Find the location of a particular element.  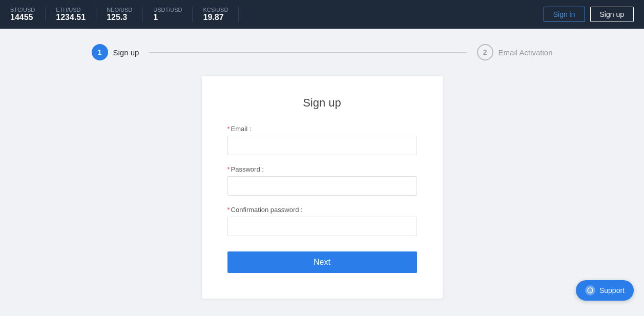

step1-circle: 1 is located at coordinates (100, 52).